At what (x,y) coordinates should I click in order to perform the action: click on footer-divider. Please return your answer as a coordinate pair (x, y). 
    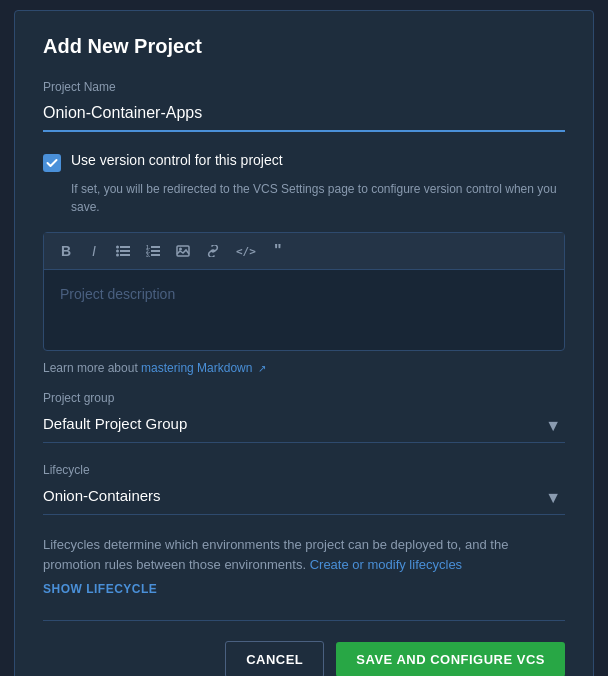
    Looking at the image, I should click on (304, 620).